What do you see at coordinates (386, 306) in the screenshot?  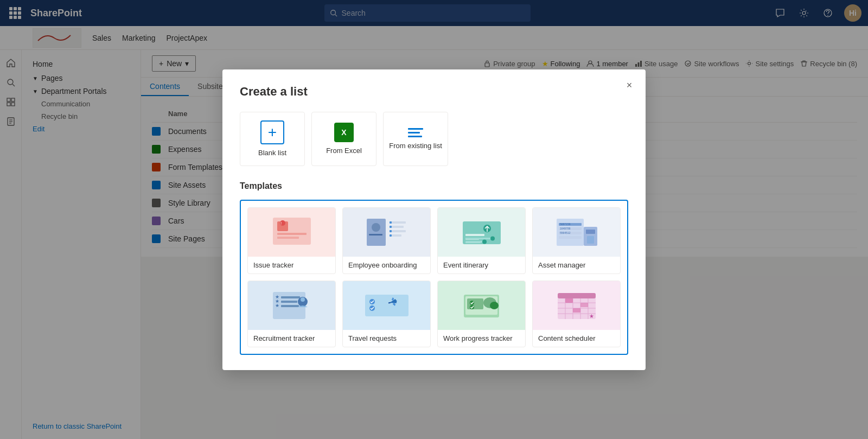 I see `template-thumb-travel` at bounding box center [386, 306].